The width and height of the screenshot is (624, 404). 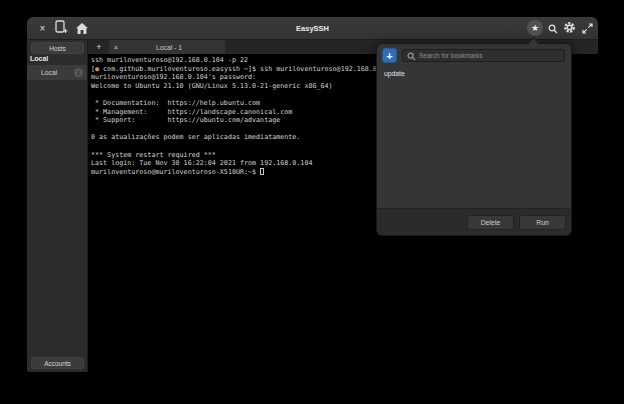 What do you see at coordinates (535, 28) in the screenshot?
I see `bookmarks-button: ★` at bounding box center [535, 28].